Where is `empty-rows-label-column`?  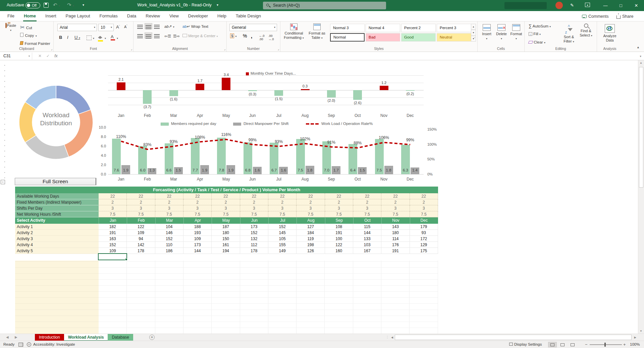 empty-rows-label-column is located at coordinates (57, 297).